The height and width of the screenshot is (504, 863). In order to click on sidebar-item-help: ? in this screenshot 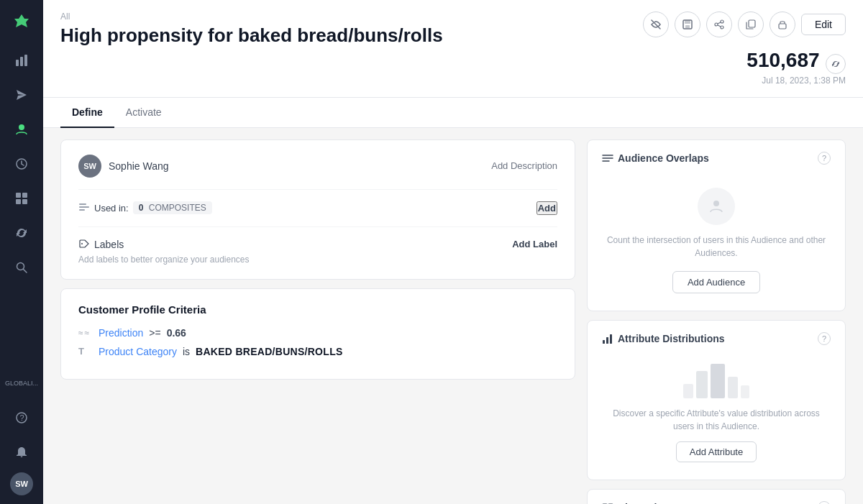, I will do `click(22, 418)`.